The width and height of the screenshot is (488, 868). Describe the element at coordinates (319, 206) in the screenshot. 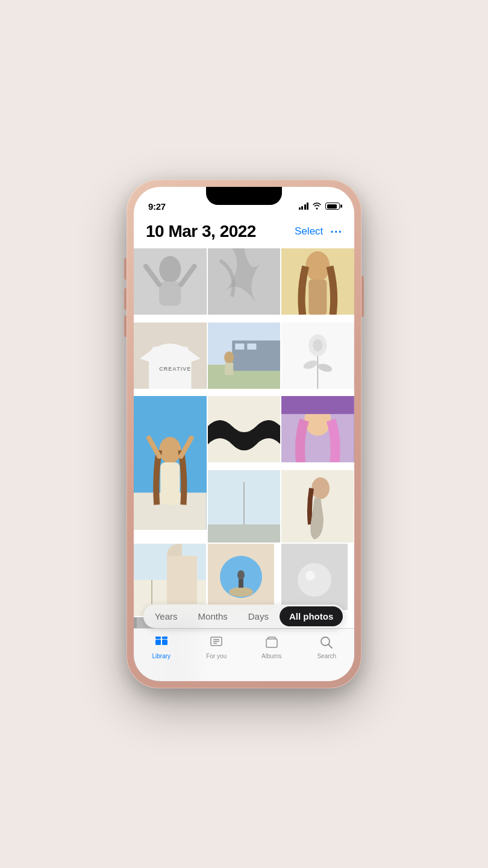

I see `status-icons` at that location.